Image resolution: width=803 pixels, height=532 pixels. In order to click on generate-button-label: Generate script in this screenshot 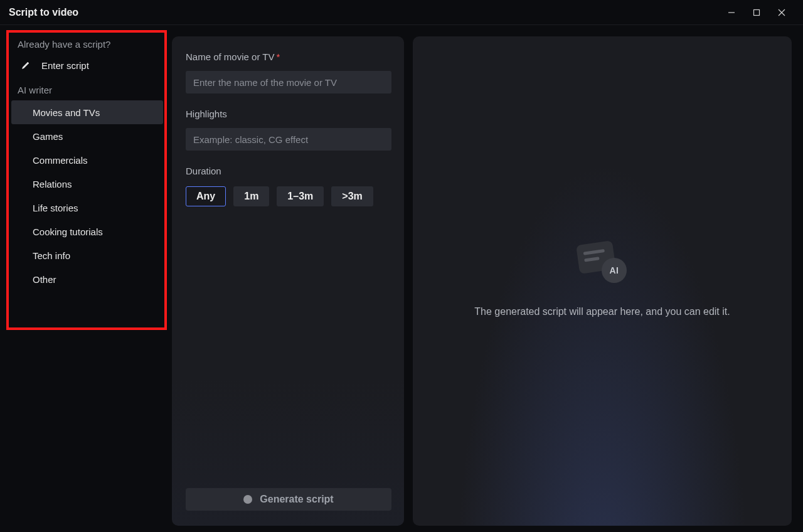, I will do `click(296, 499)`.